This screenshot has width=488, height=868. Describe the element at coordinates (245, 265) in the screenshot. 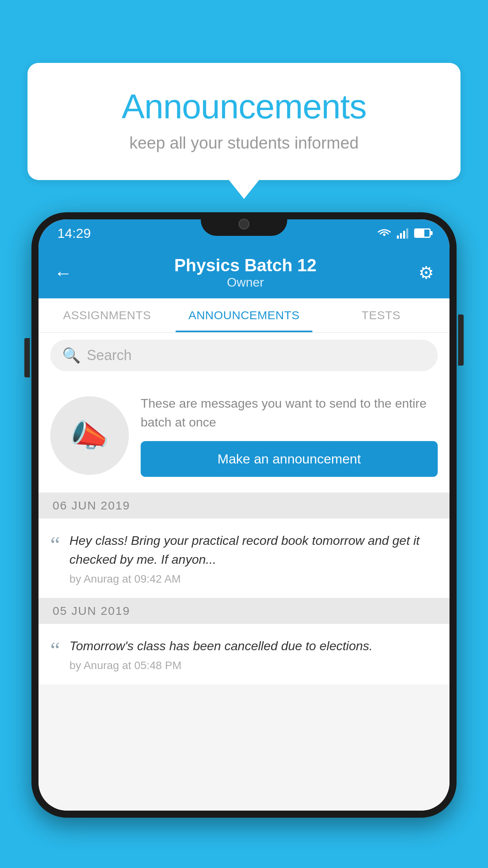

I see `batch-title: Physics Batch 12` at that location.